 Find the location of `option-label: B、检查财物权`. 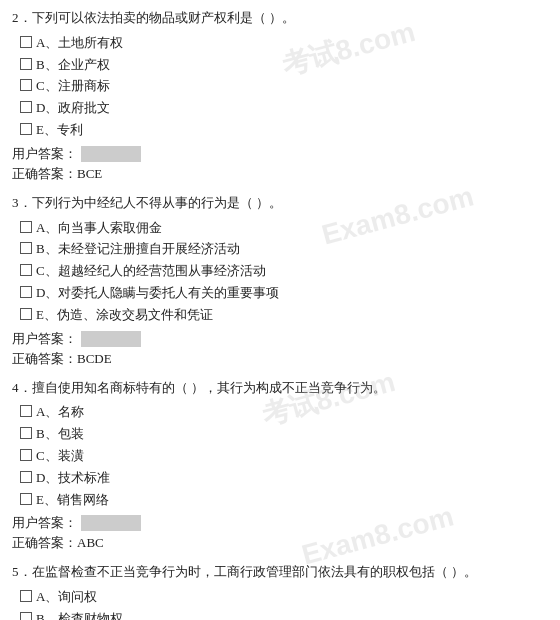

option-label: B、检查财物权 is located at coordinates (80, 614).